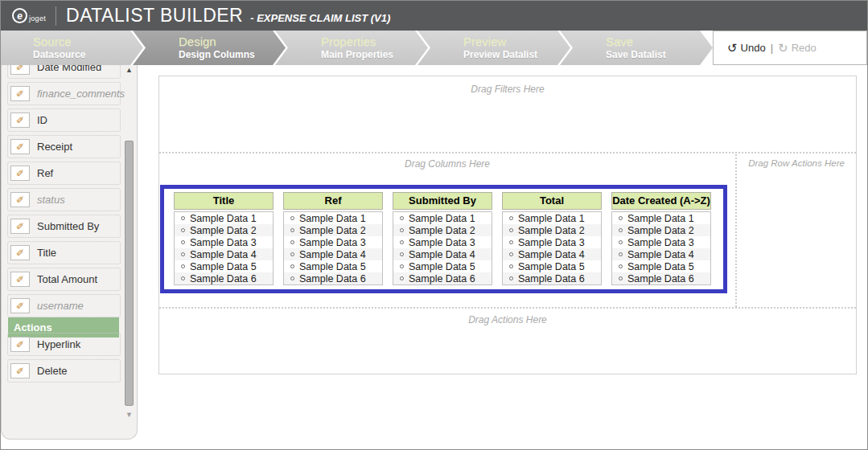 Image resolution: width=868 pixels, height=450 pixels. I want to click on palette-action-item: ✐ Hyperlink, so click(64, 344).